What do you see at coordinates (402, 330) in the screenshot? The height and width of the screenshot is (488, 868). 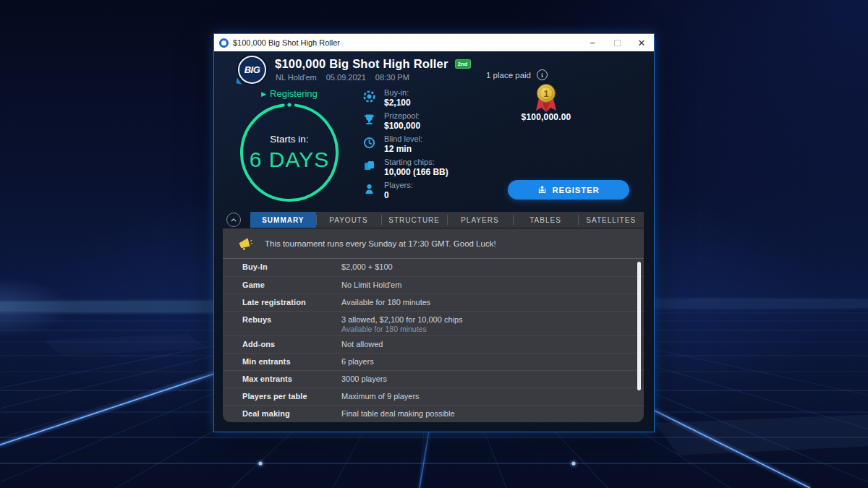 I see `row-note: Available for 180 minutes` at bounding box center [402, 330].